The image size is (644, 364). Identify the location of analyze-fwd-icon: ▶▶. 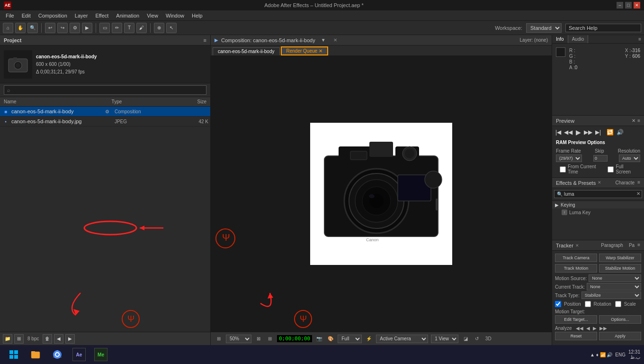
(603, 328).